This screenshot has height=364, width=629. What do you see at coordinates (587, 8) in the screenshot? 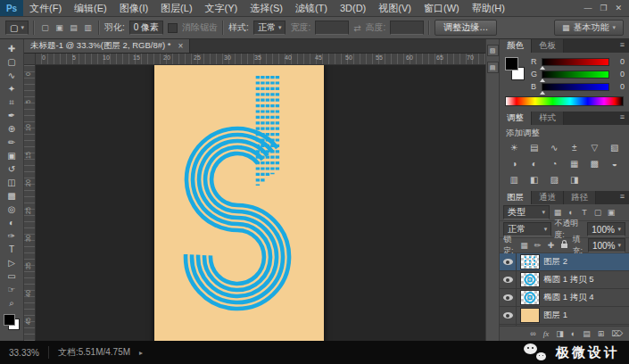
I see `minimize-button: —` at bounding box center [587, 8].